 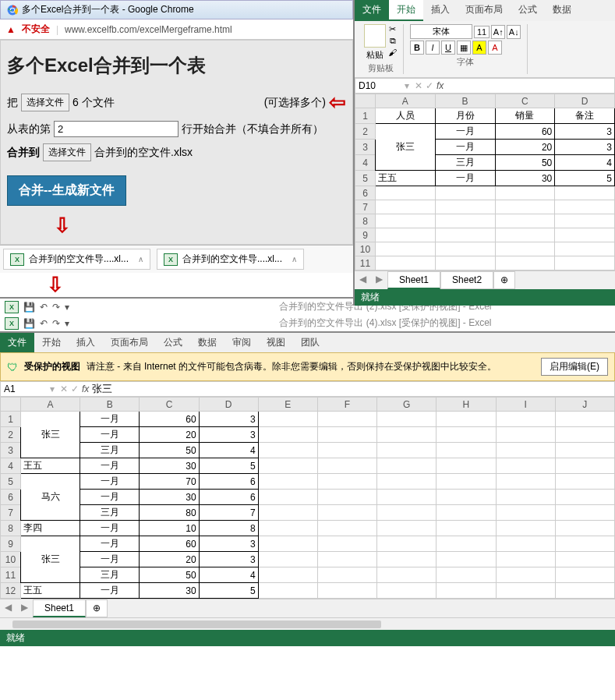 What do you see at coordinates (52, 366) in the screenshot?
I see `protected-label: 受保护的视图` at bounding box center [52, 366].